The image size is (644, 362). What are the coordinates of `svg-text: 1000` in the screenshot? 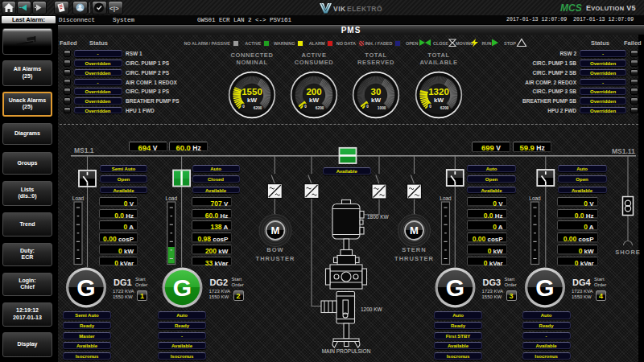 It's located at (382, 108).